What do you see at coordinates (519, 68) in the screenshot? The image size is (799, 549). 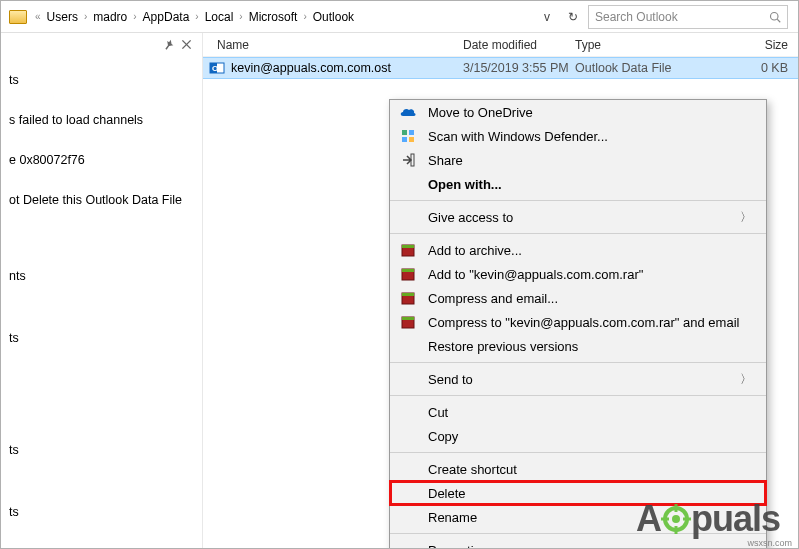 I see `file-date: 3/15/2019 3:55 PM` at bounding box center [519, 68].